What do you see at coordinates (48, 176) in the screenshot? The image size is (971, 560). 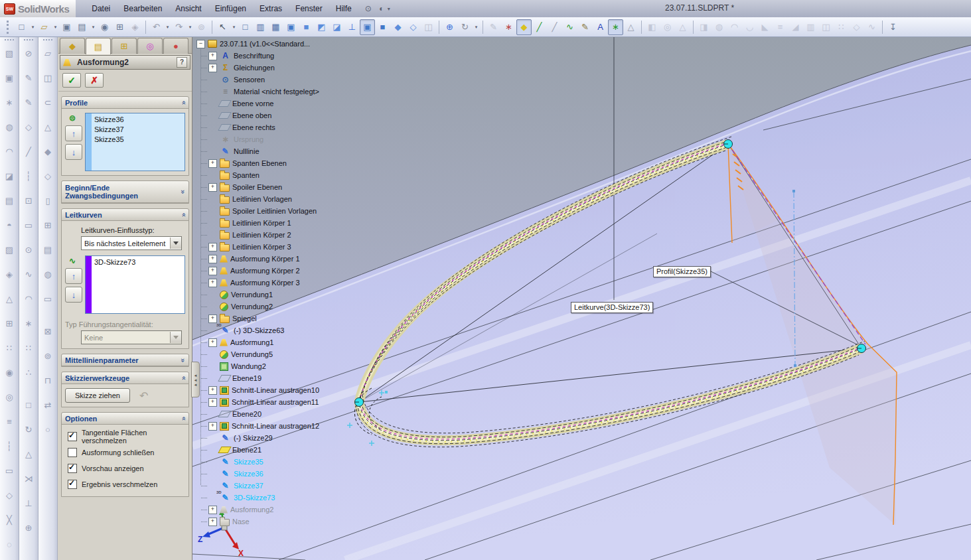 I see `plane-tool-button: ◇` at bounding box center [48, 176].